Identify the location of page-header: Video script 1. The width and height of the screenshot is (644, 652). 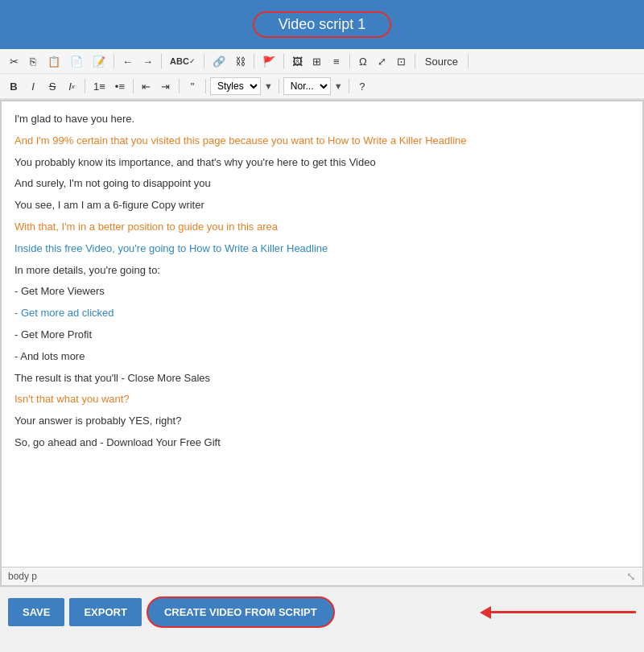
(322, 24).